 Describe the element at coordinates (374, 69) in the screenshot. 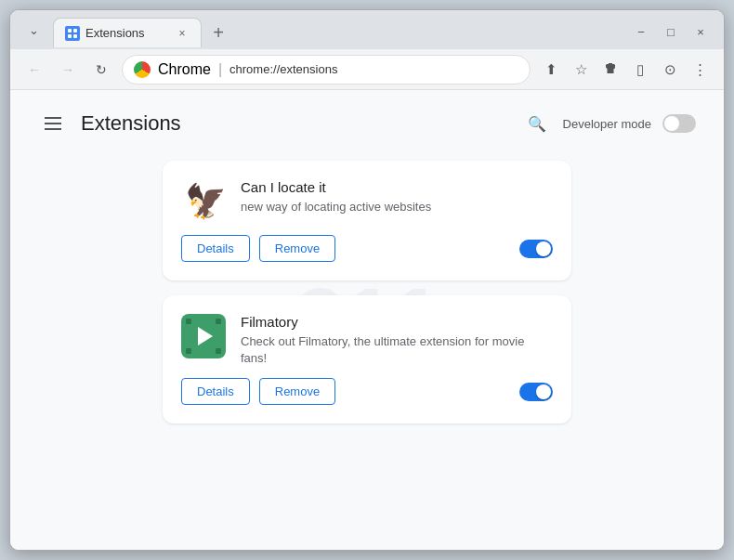

I see `address-url: chrome://extensions` at that location.